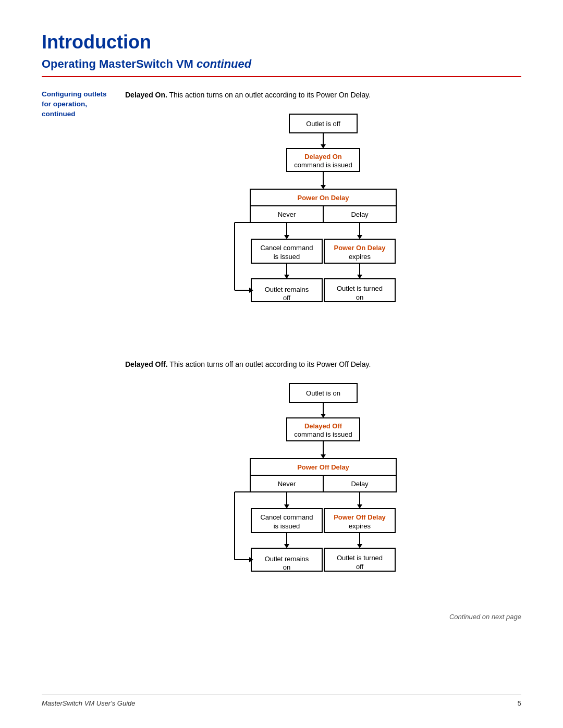 The image size is (563, 728). I want to click on delayed-off-description: Delayed Off. This action turns off an ou…, so click(323, 365).